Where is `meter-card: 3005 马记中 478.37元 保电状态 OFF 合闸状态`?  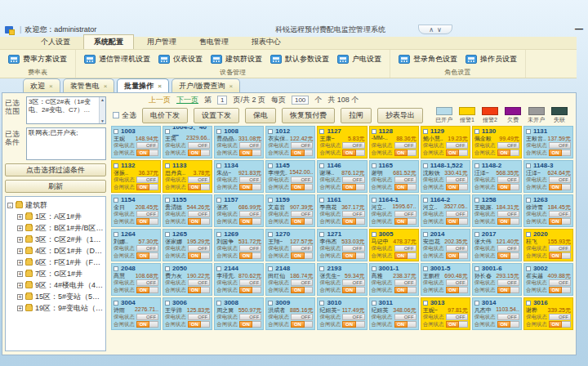
meter-card: 3005 马记中 478.37元 保电状态 OFF 合闸状态 is located at coordinates (394, 245).